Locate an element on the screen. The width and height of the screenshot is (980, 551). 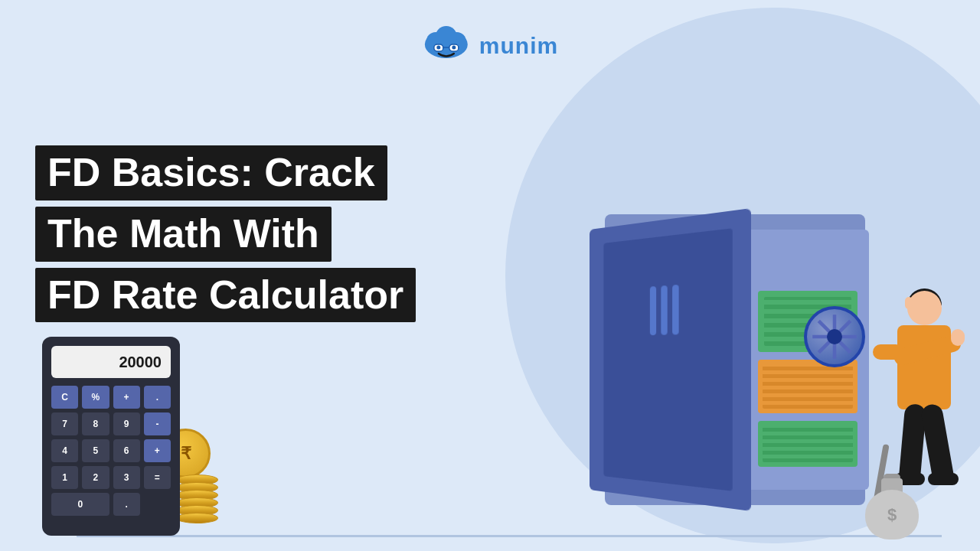
calc-btn-5: 5 is located at coordinates (95, 451).